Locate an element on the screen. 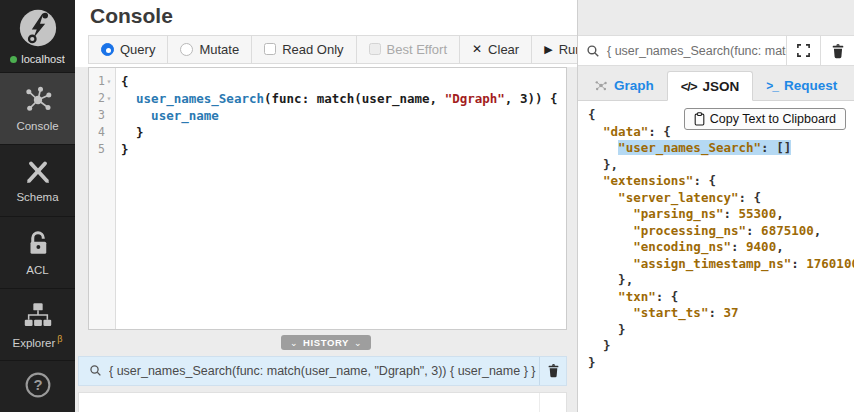  tab-label: Request is located at coordinates (810, 86).